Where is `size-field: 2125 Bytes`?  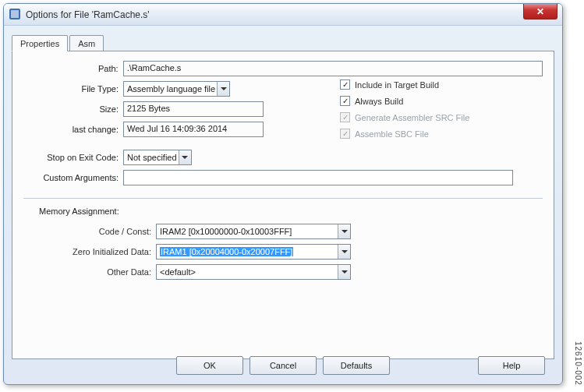 size-field: 2125 Bytes is located at coordinates (193, 109).